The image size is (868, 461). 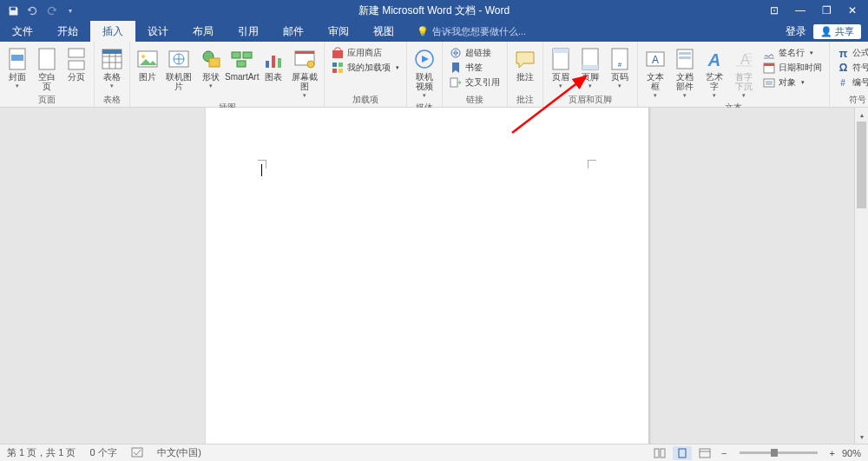 I want to click on qat-dropdown-icon: ▾, so click(x=70, y=10).